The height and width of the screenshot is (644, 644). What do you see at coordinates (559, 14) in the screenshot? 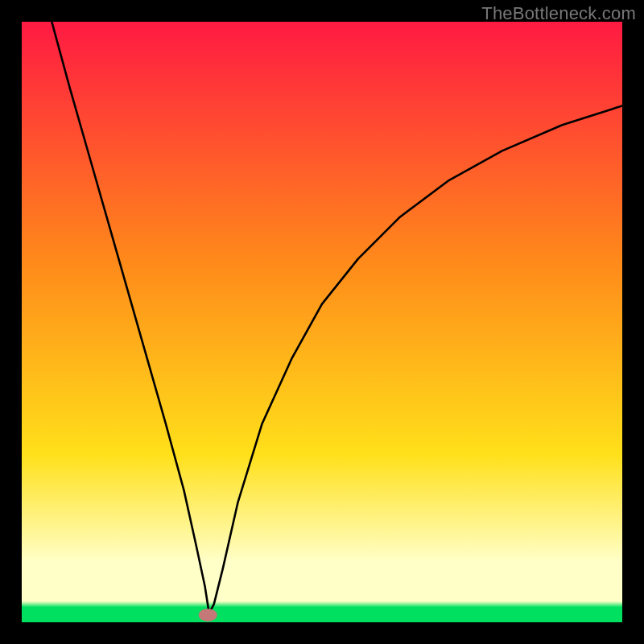
I see `watermark-text: TheBottleneck.com` at bounding box center [559, 14].